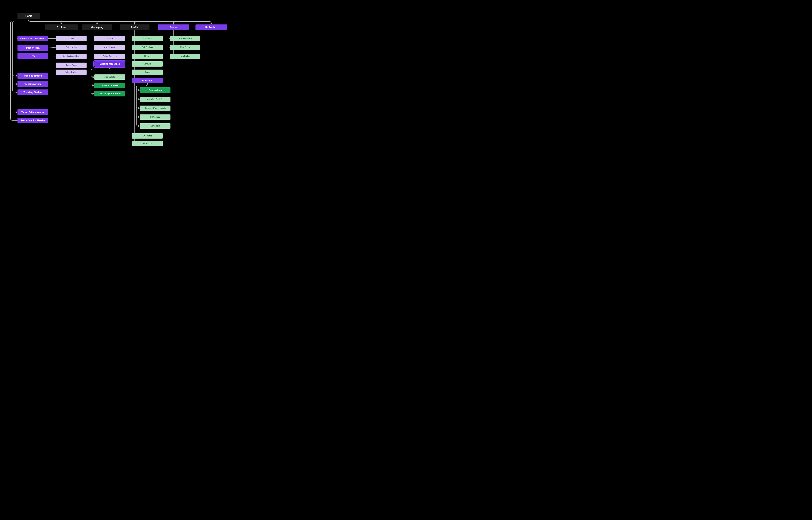 This screenshot has height=520, width=812. Describe the element at coordinates (100, 80) in the screenshot. I see `arrow-msg-existing-to-msg-appt` at that location.